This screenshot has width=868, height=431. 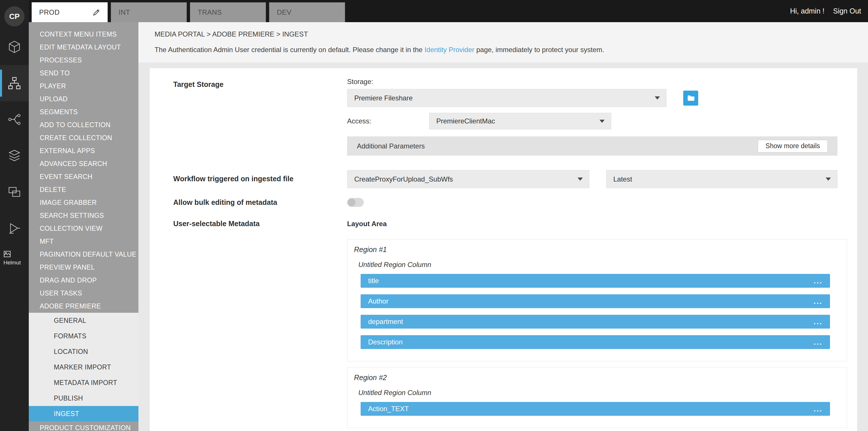 I want to click on metadata-field-label: Action_TEXT, so click(x=388, y=409).